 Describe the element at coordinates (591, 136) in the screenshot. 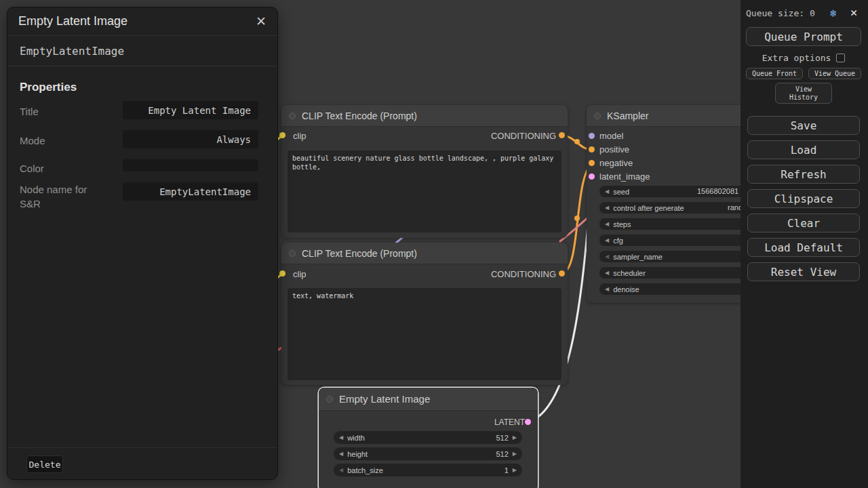

I see `model-input-dot` at that location.